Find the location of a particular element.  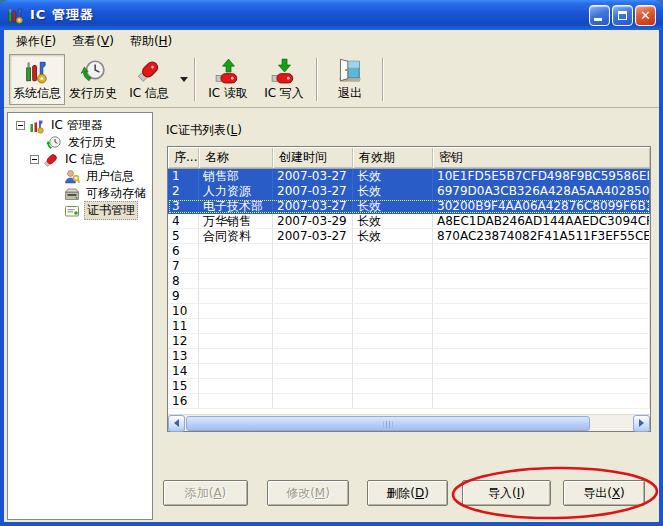

button-row: 添加(A) 修改(M) 删除(D) 导入(I) 导出(X) is located at coordinates (332, 493).